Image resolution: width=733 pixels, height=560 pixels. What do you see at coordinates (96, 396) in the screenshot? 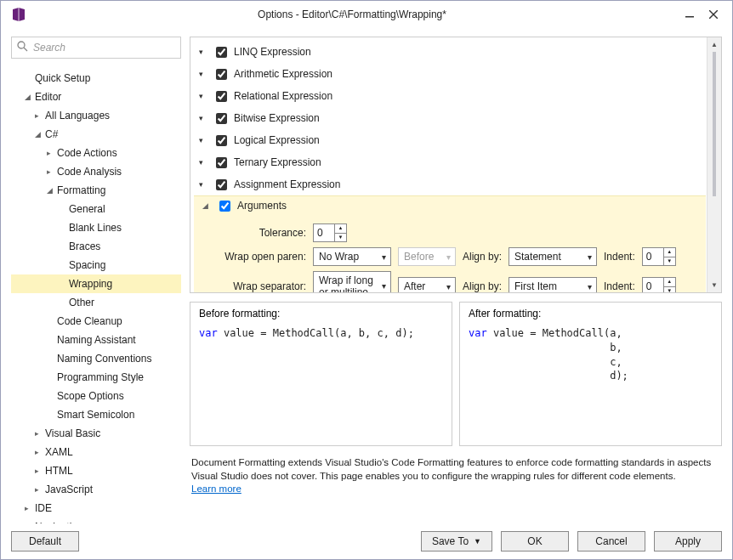
I see `tree-scope-options: Scope Options` at bounding box center [96, 396].